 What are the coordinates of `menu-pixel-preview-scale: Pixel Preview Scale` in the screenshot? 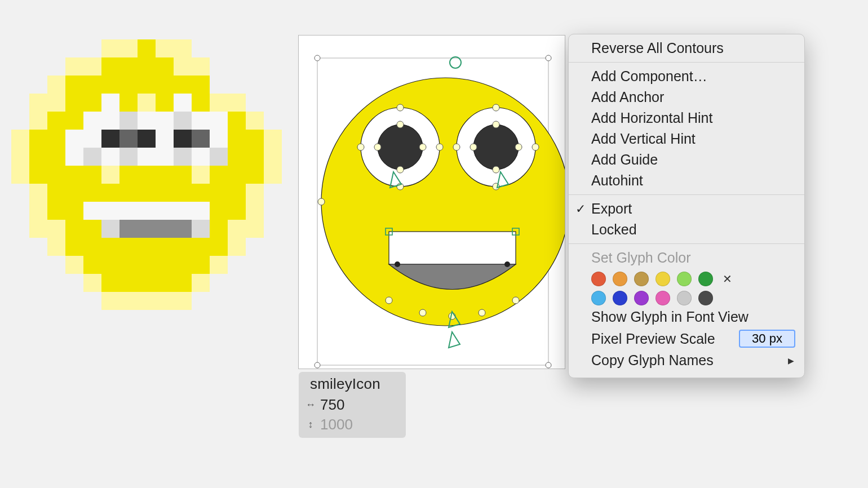 It's located at (687, 339).